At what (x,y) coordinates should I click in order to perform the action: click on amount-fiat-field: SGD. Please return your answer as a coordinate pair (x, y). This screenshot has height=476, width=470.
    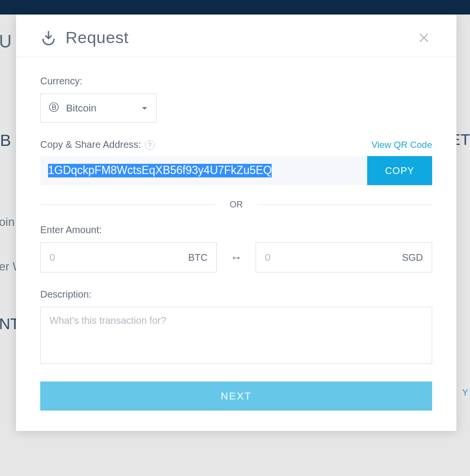
    Looking at the image, I should click on (344, 257).